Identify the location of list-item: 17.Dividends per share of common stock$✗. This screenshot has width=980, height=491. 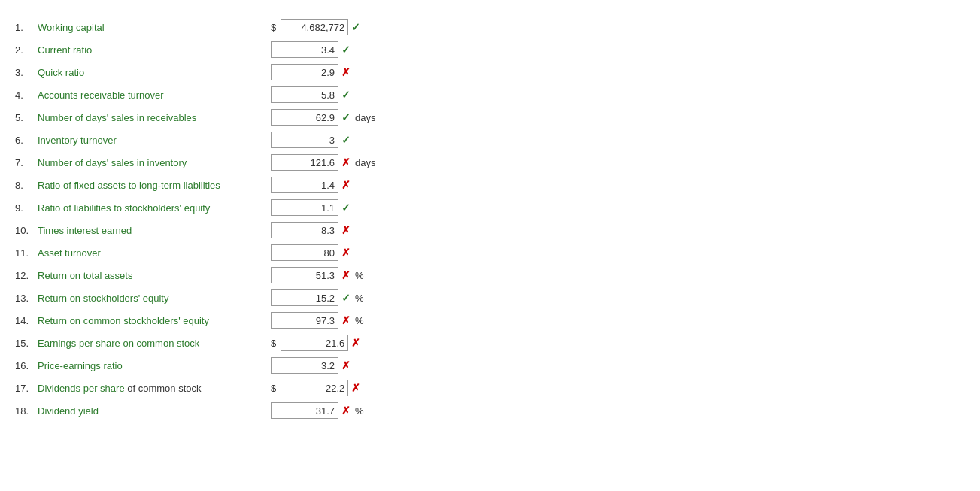
(490, 388).